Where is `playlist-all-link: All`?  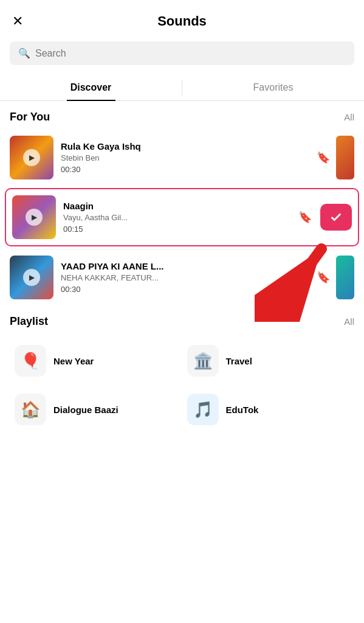
playlist-all-link: All is located at coordinates (349, 321).